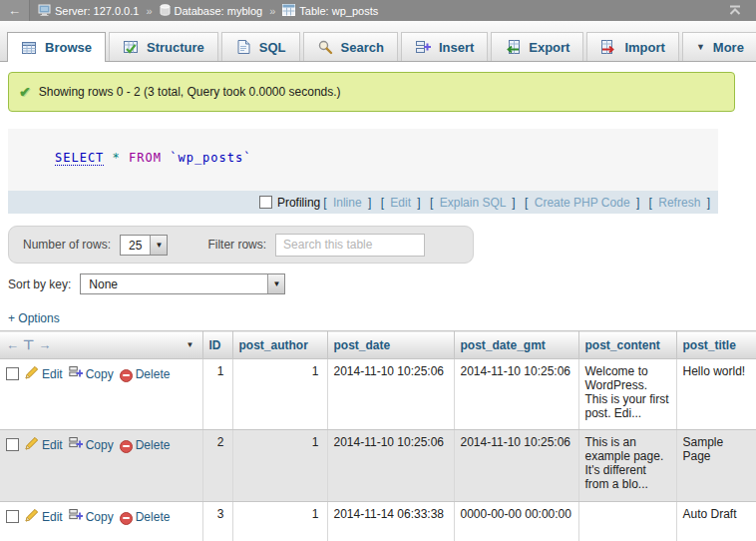 The image size is (756, 541). What do you see at coordinates (241, 245) in the screenshot?
I see `rows-filter-bar: Number of rows: 25 ▼ Filter rows:` at bounding box center [241, 245].